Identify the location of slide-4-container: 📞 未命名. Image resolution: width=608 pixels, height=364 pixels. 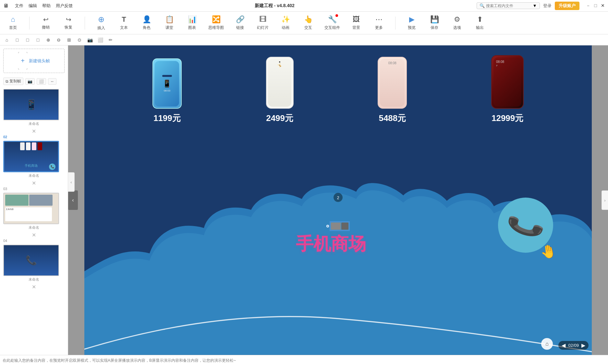
(34, 263).